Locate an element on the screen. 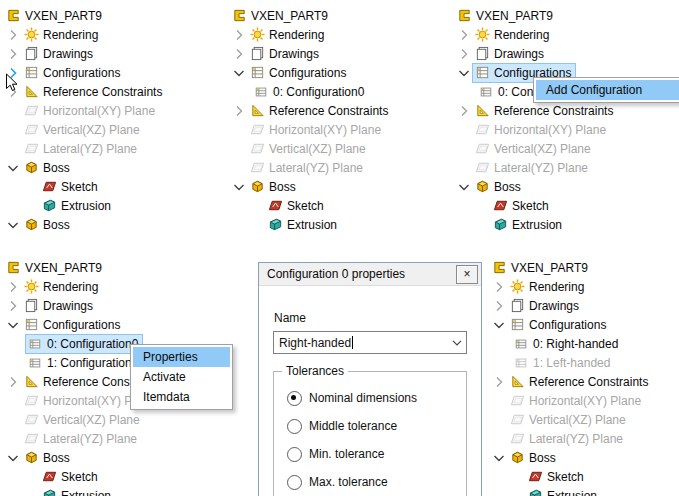  radio-min-tolerance: Min. tolerance is located at coordinates (376, 454).